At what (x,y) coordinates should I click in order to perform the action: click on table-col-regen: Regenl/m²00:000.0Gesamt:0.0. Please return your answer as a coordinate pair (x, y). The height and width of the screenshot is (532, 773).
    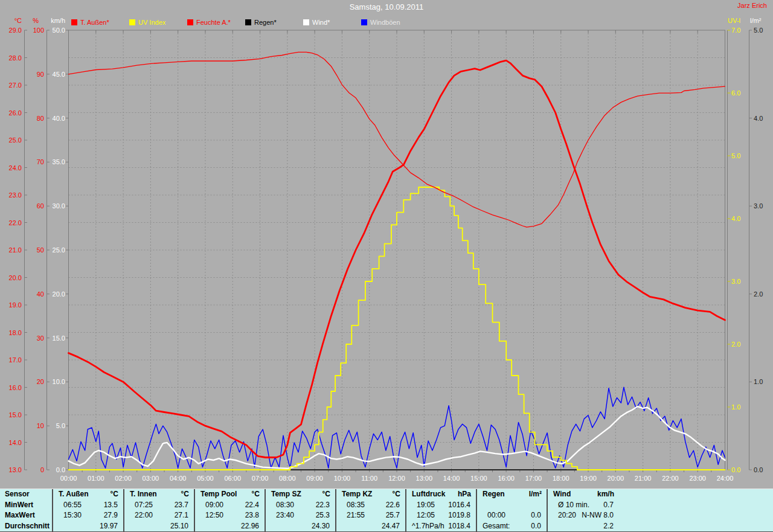
    Looking at the image, I should click on (512, 510).